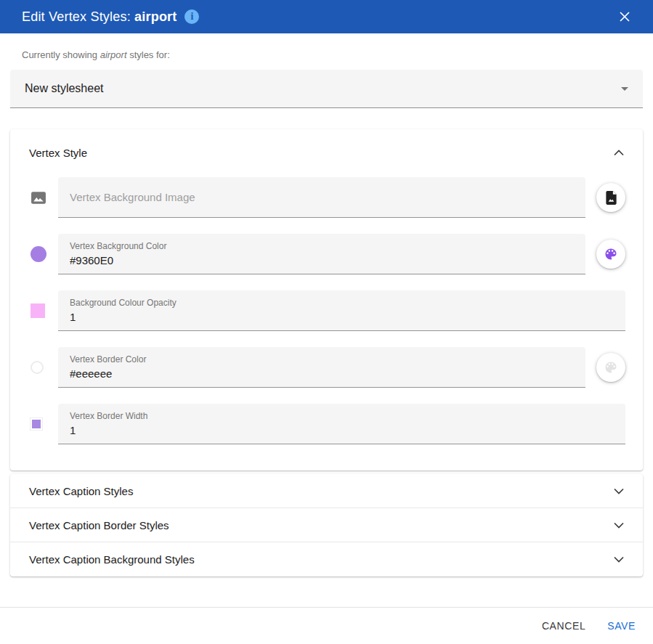  I want to click on vertex-background-color-input, so click(322, 260).